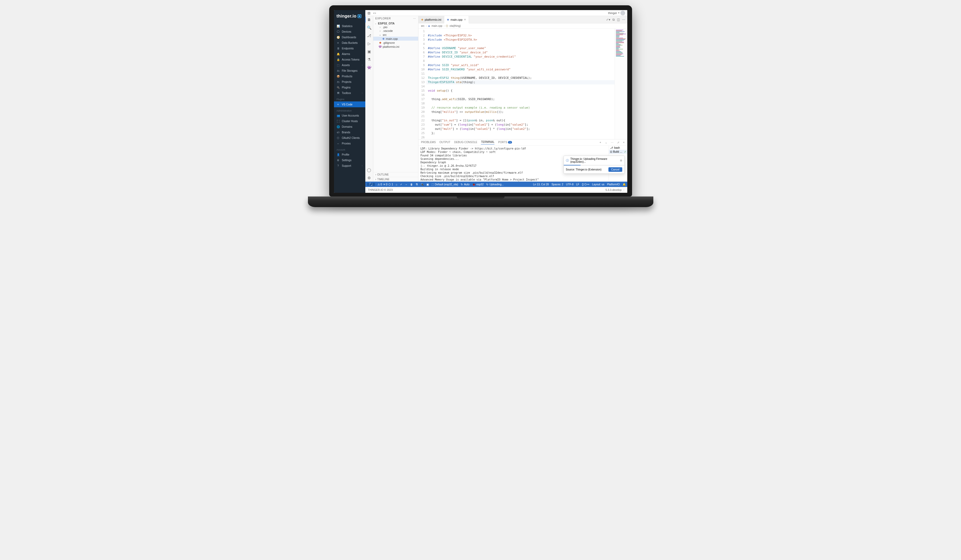 Image resolution: width=961 pixels, height=560 pixels. What do you see at coordinates (465, 20) in the screenshot?
I see `close-icon: ×` at bounding box center [465, 20].